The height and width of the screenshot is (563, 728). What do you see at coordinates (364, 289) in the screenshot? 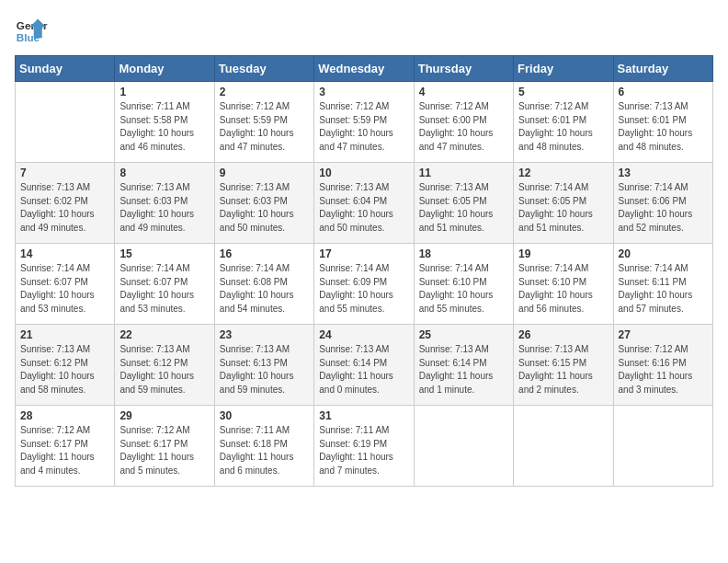
I see `day-info: Sunrise: 7:14 AM Sunset: 6:09 PM Dayligh…` at bounding box center [364, 289].